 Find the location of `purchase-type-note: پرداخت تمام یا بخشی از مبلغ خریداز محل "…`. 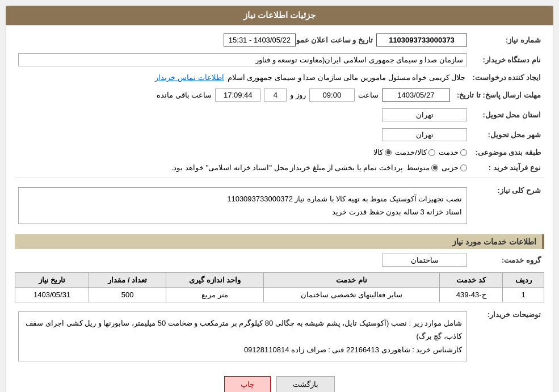

purchase-type-note: پرداخت تمام یا بخشی از مبلغ خریداز محل "… is located at coordinates (287, 168).